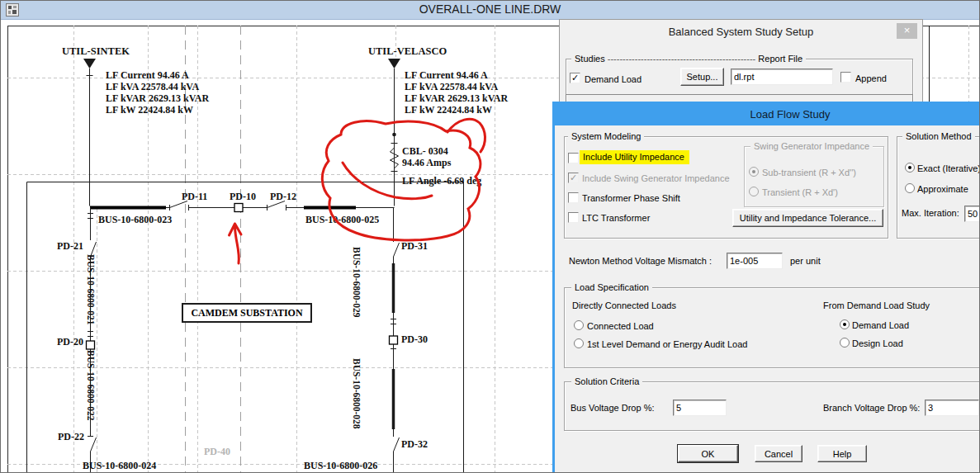 Image resolution: width=980 pixels, height=473 pixels. What do you see at coordinates (414, 444) in the screenshot?
I see `pd32-label: PD-32` at bounding box center [414, 444].